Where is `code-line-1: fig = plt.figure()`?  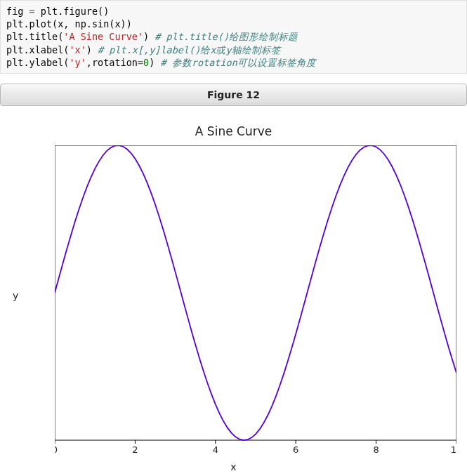 code-line-1: fig = plt.figure() is located at coordinates (58, 11).